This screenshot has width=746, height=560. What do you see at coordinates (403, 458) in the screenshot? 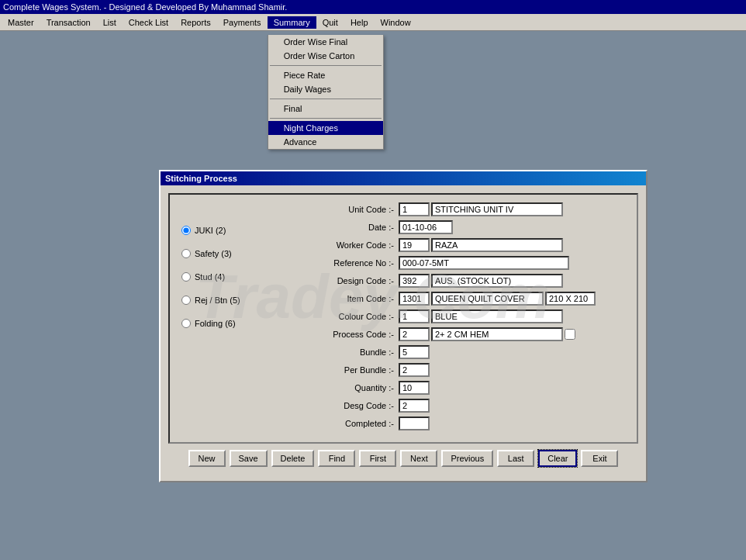
I see `button-bar: New Save Delete Find First Next Previous…` at bounding box center [403, 458].